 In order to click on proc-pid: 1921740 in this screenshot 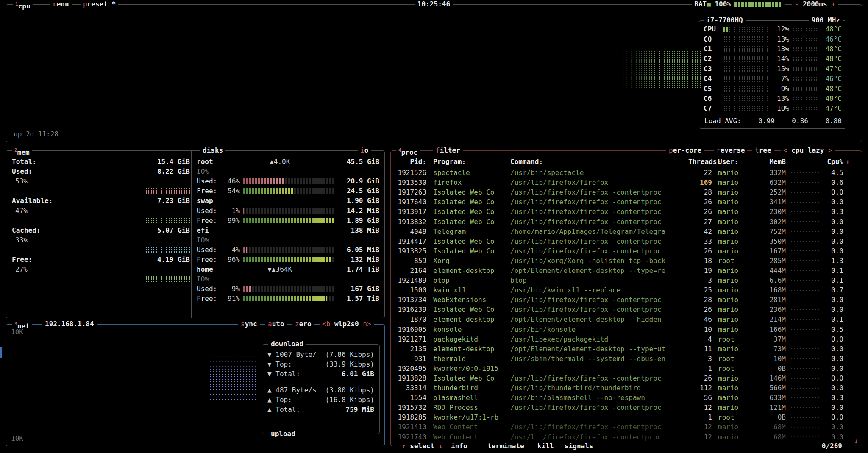, I will do `click(411, 437)`.